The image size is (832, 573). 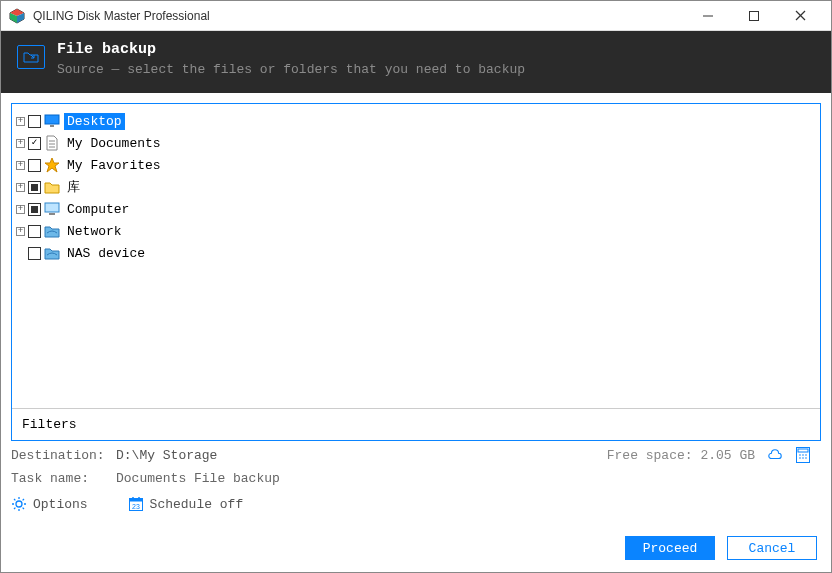 What do you see at coordinates (52, 121) in the screenshot?
I see `desktop-icon` at bounding box center [52, 121].